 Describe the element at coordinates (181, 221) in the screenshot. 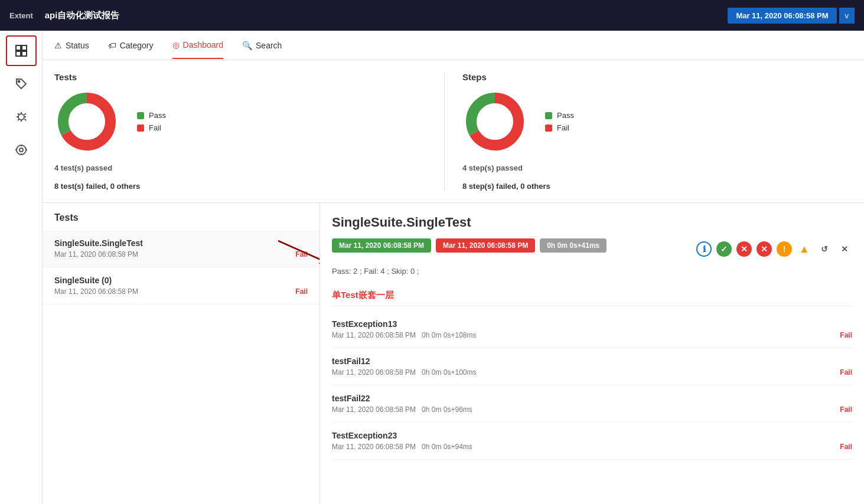

I see `tests-list-title: Tests` at that location.